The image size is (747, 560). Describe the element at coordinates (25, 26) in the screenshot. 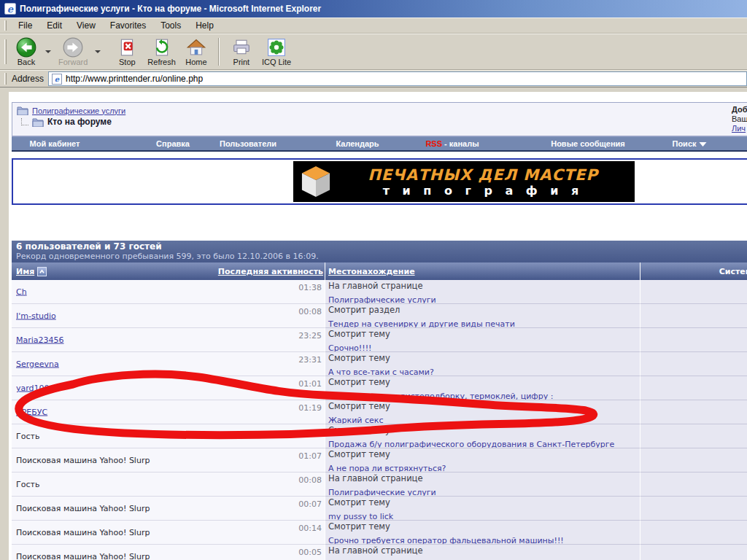

I see `menu-file: File` at that location.